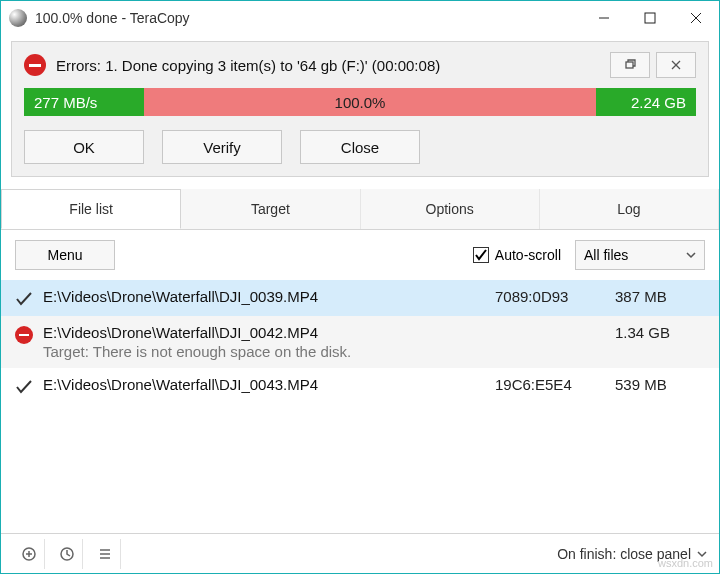  What do you see at coordinates (606, 255) in the screenshot?
I see `filter-label: All files` at bounding box center [606, 255].